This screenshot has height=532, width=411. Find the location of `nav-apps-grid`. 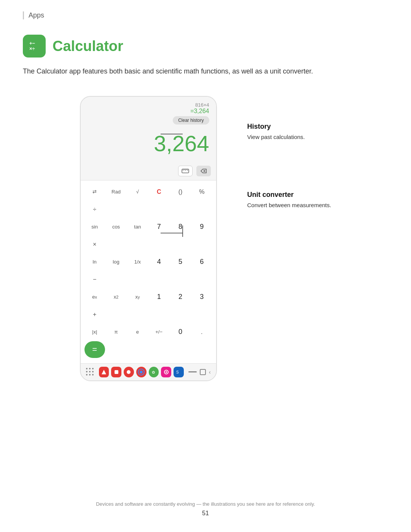

nav-apps-grid is located at coordinates (90, 372).